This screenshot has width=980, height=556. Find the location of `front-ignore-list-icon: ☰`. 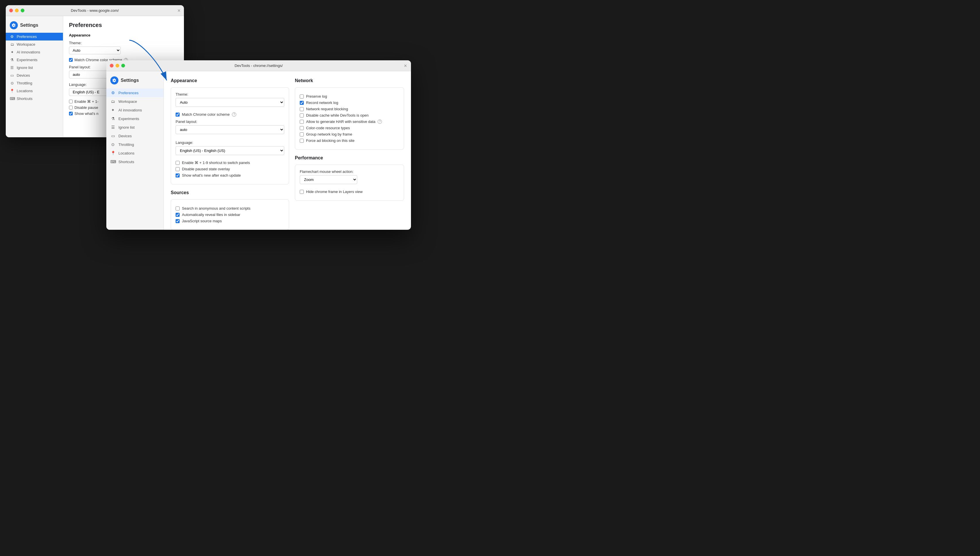

front-ignore-list-icon: ☰ is located at coordinates (113, 127).